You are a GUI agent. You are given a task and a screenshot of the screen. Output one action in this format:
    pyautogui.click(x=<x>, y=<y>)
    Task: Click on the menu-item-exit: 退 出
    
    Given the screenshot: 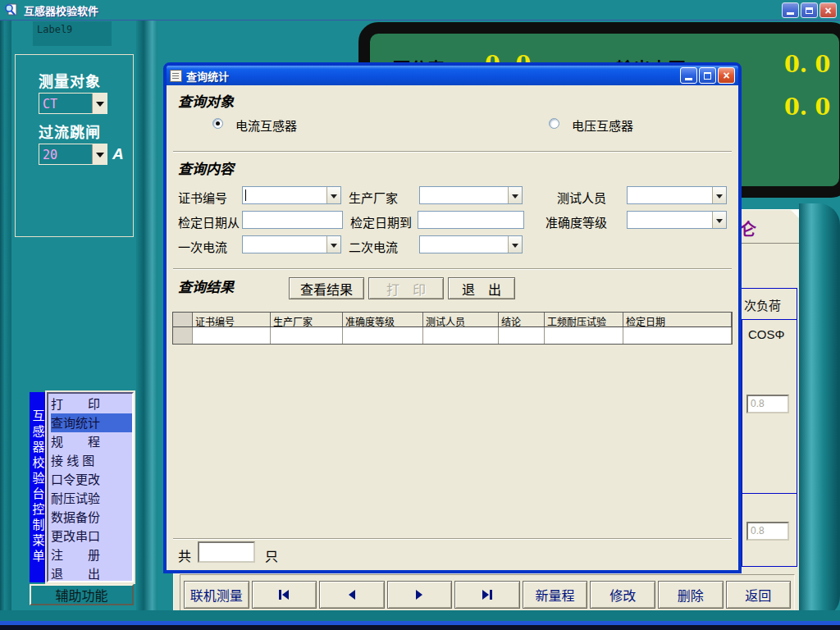 What is the action you would take?
    pyautogui.click(x=92, y=574)
    